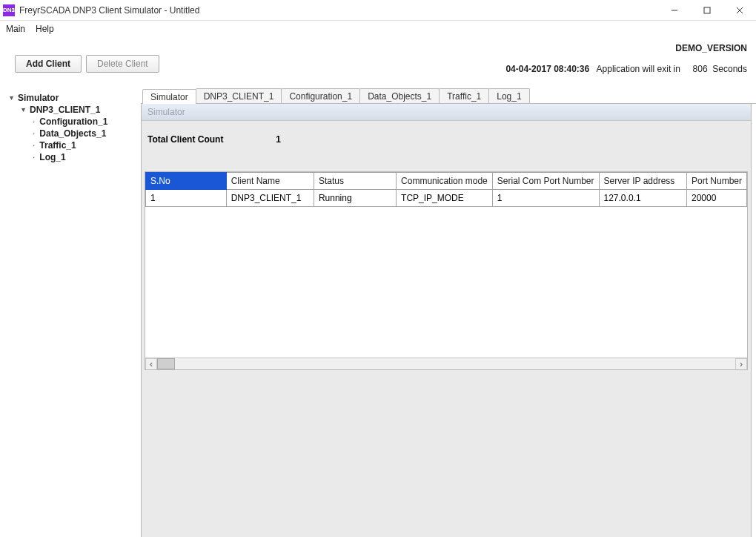 The image size is (756, 537). Describe the element at coordinates (169, 96) in the screenshot. I see `tab-simulator: Simulator` at that location.